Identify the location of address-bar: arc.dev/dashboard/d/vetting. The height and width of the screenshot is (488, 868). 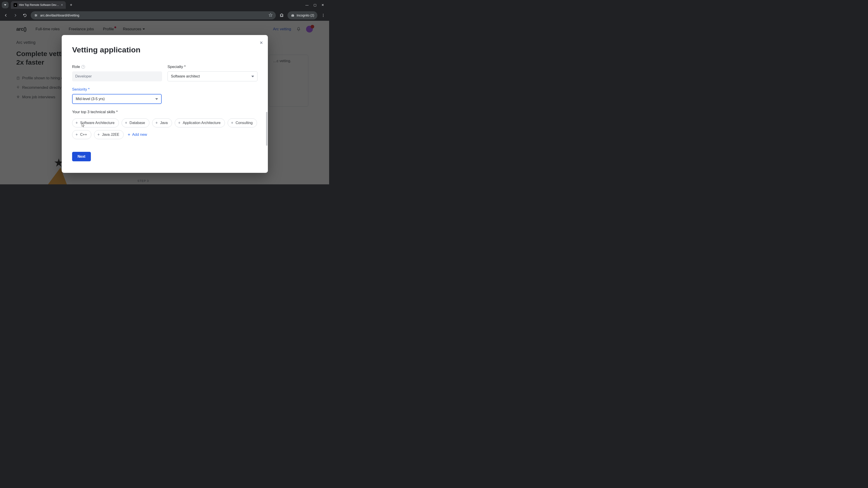
(153, 15).